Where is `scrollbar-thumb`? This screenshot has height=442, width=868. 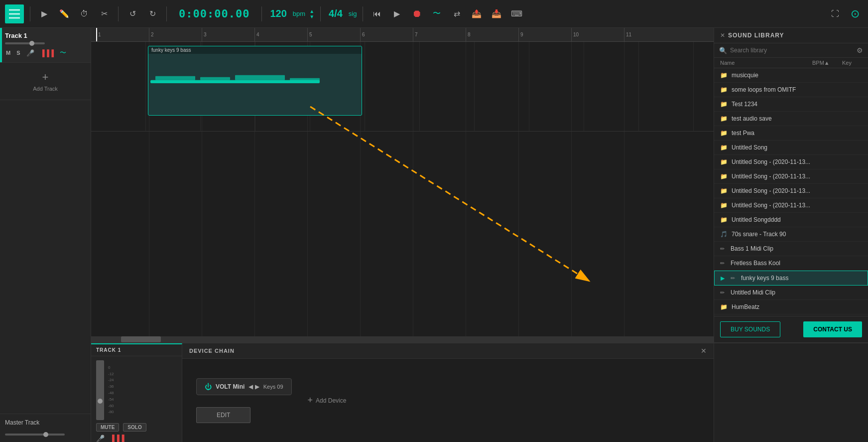
scrollbar-thumb is located at coordinates (141, 339).